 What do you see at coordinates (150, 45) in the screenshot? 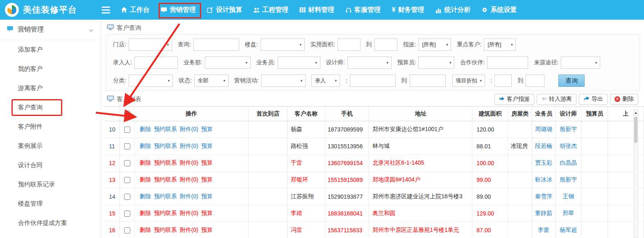
I see `store-select: ▼` at bounding box center [150, 45].